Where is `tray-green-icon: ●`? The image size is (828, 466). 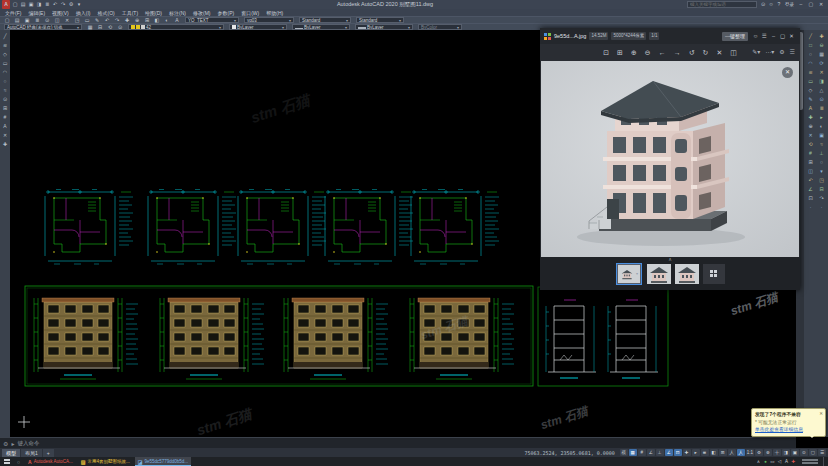 tray-green-icon: ● is located at coordinates (766, 462).